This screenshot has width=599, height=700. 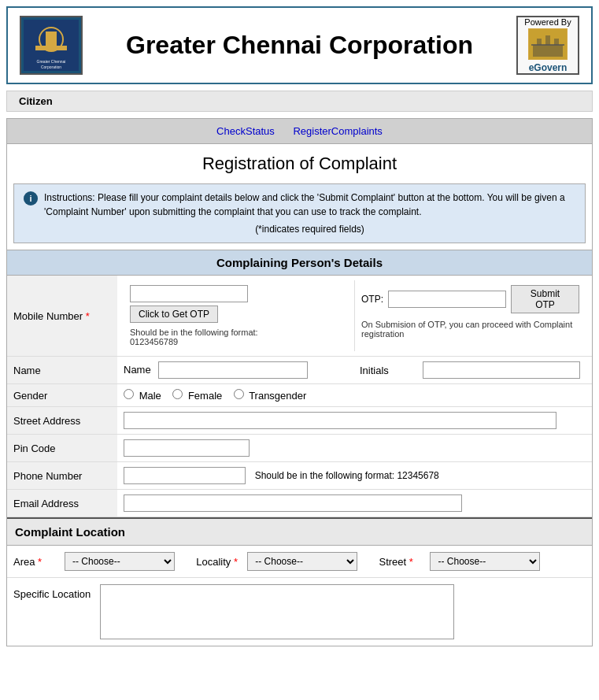 What do you see at coordinates (354, 420) in the screenshot?
I see `street-address-field-cell` at bounding box center [354, 420].